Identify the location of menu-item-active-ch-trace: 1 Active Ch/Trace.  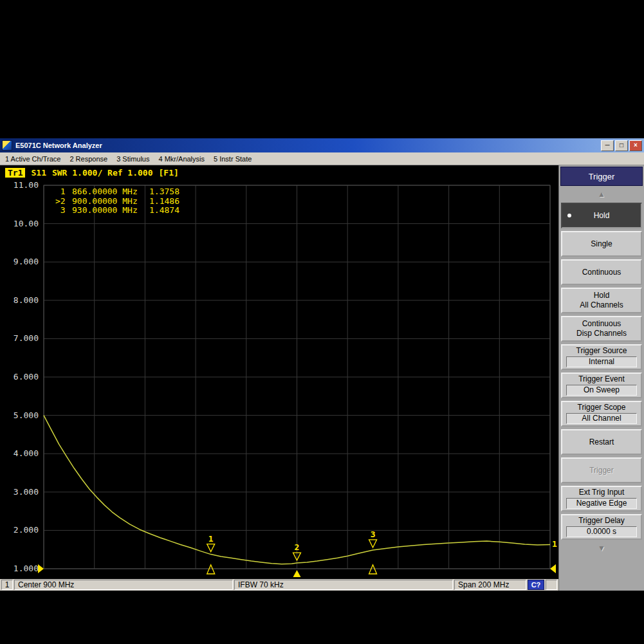
(33, 159).